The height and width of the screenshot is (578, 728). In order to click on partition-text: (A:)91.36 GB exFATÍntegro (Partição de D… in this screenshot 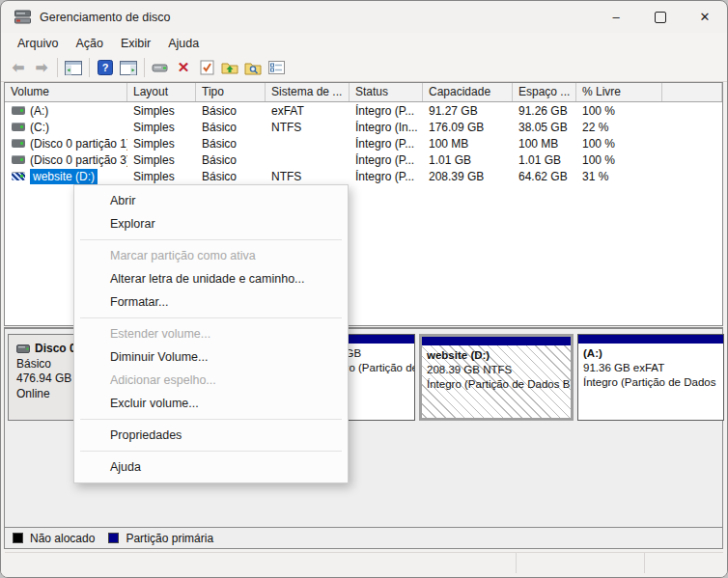, I will do `click(651, 382)`.